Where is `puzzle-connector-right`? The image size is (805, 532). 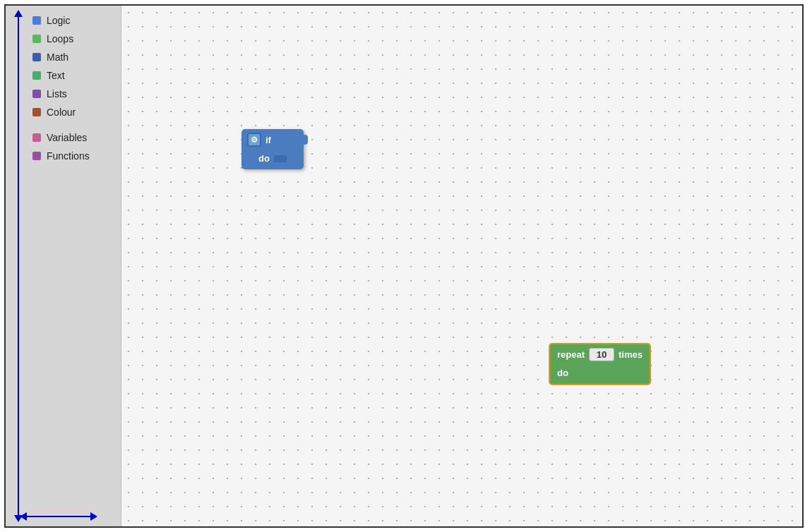 puzzle-connector-right is located at coordinates (305, 140).